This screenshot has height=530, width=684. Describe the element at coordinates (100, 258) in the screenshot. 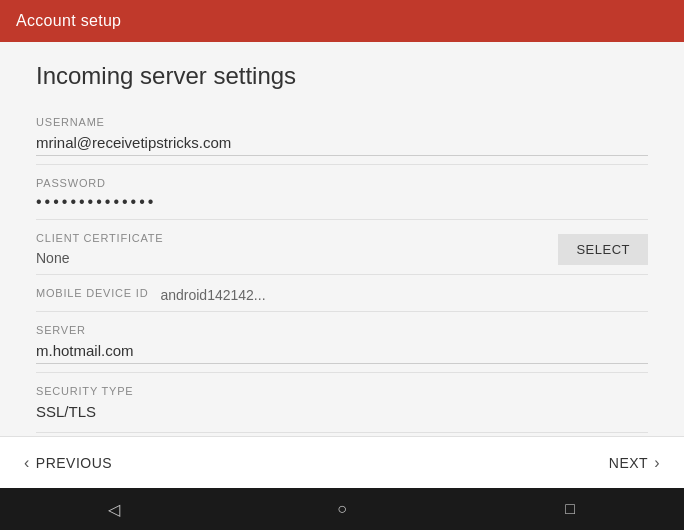

I see `cert-none-value: None` at that location.